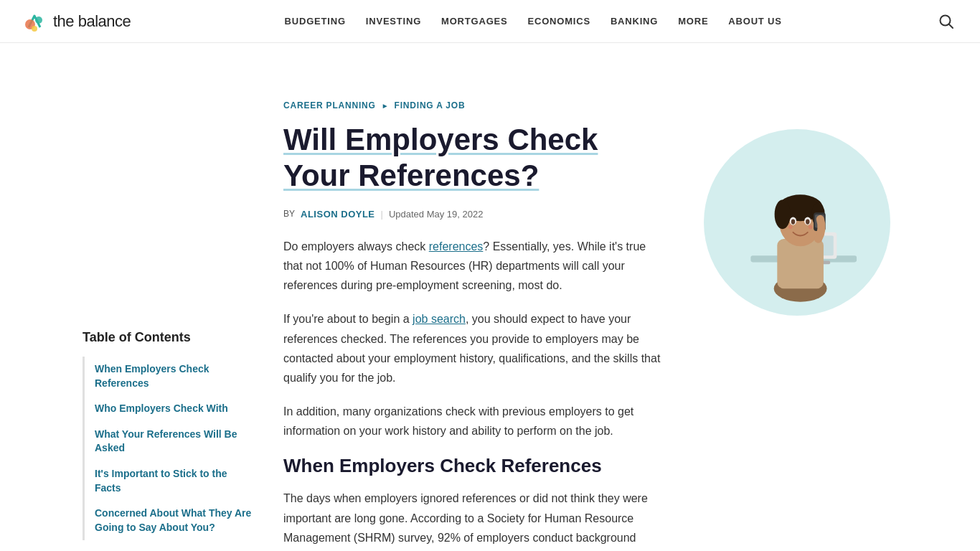 Image resolution: width=980 pixels, height=551 pixels. What do you see at coordinates (169, 521) in the screenshot?
I see `toc-item-5: Concerned About What They Are Going to S…` at bounding box center [169, 521].